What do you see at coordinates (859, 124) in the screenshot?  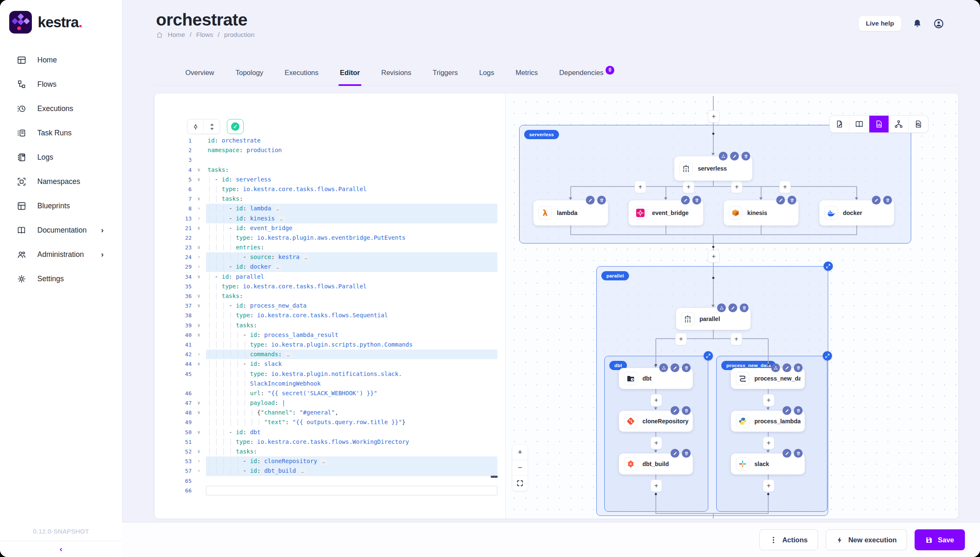 I see `book-icon` at bounding box center [859, 124].